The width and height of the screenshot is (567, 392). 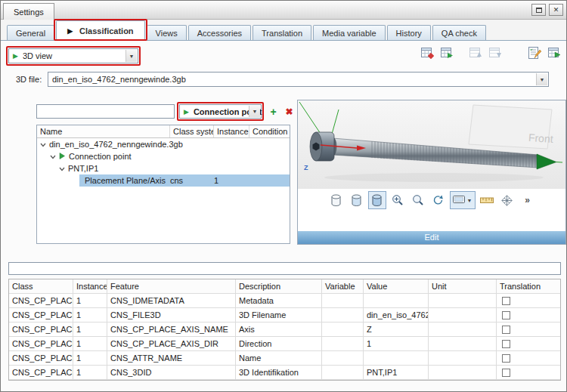 I want to click on maximize-button, so click(x=538, y=10).